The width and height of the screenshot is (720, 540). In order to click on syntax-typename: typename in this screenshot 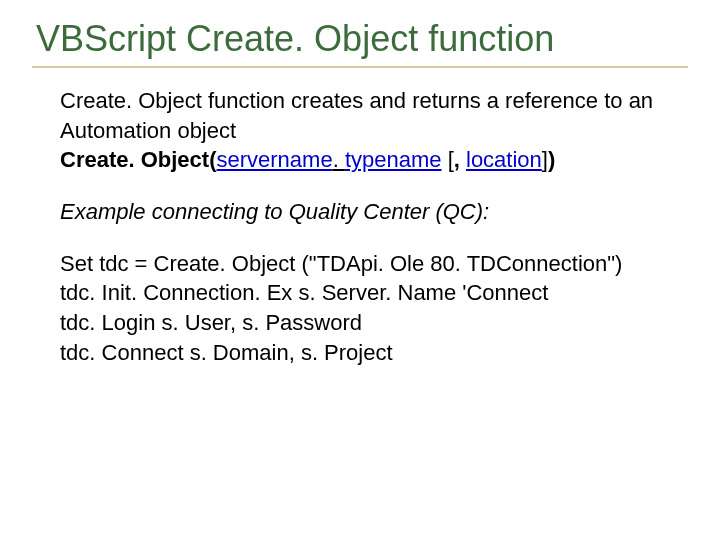, I will do `click(394, 160)`.